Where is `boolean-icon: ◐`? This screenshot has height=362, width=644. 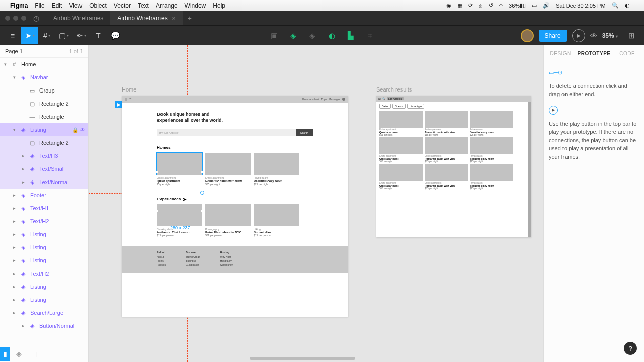 boolean-icon: ◐ is located at coordinates (332, 36).